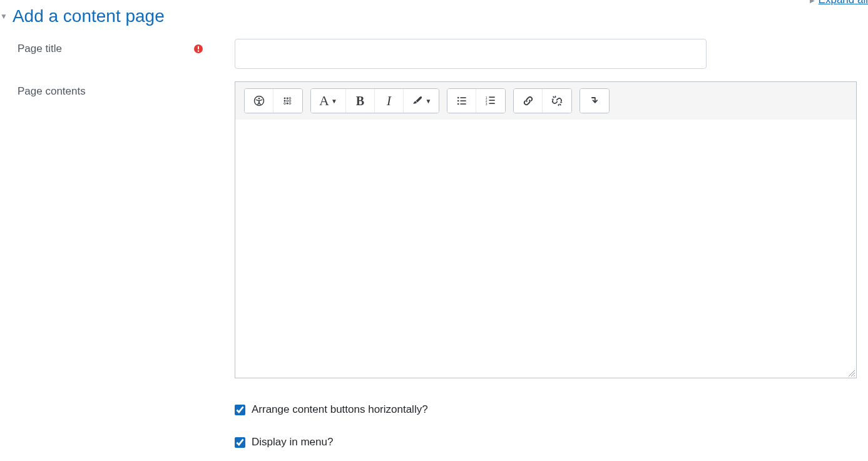 The width and height of the screenshot is (868, 461). Describe the element at coordinates (528, 101) in the screenshot. I see `link-icon` at that location.